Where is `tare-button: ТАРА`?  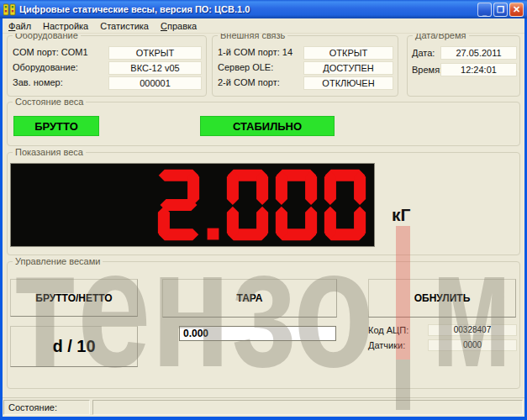 tare-button: ТАРА is located at coordinates (250, 298).